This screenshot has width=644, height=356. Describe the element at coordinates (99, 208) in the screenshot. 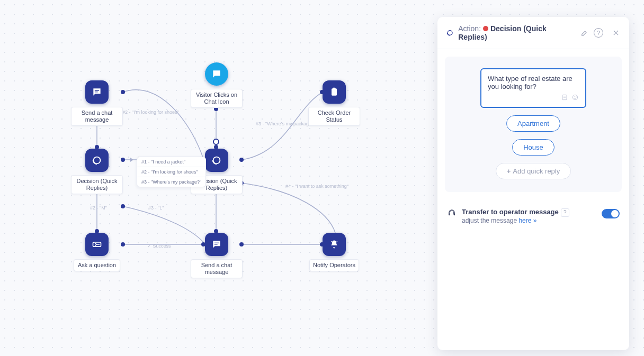

I see `edge-label: #2 - "M"` at that location.